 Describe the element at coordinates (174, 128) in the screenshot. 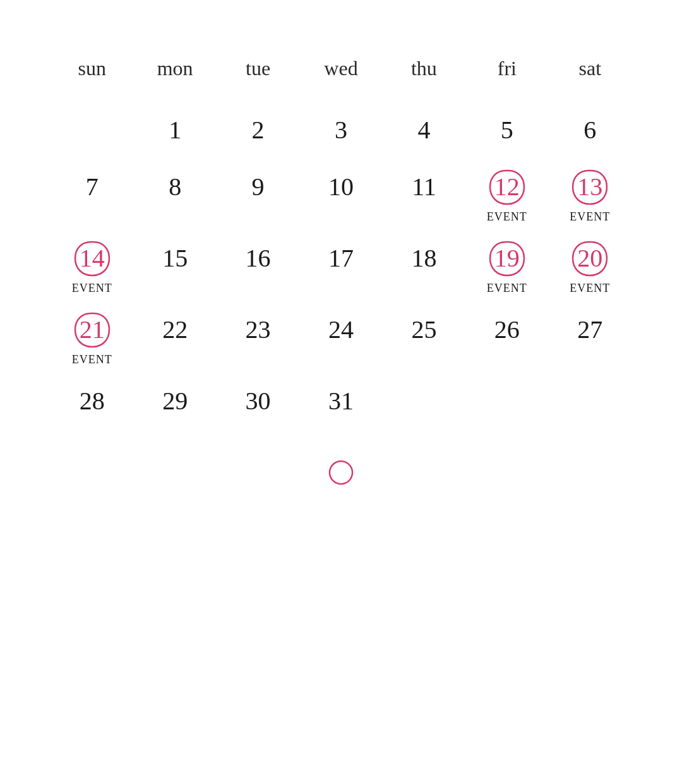

I see `day-cell-1: 1` at that location.